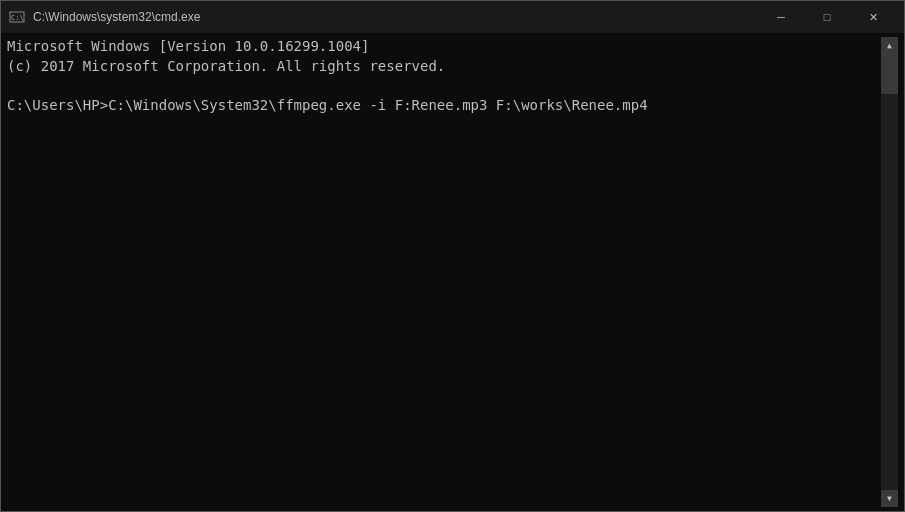 This screenshot has height=512, width=905. Describe the element at coordinates (396, 17) in the screenshot. I see `window-title: C:\Windows\system32\cmd.exe` at that location.